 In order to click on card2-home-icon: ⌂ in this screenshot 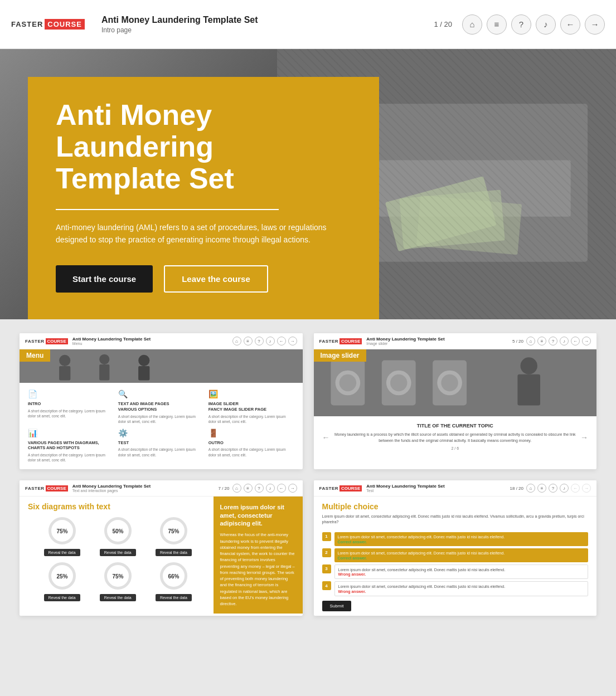, I will do `click(531, 341)`.